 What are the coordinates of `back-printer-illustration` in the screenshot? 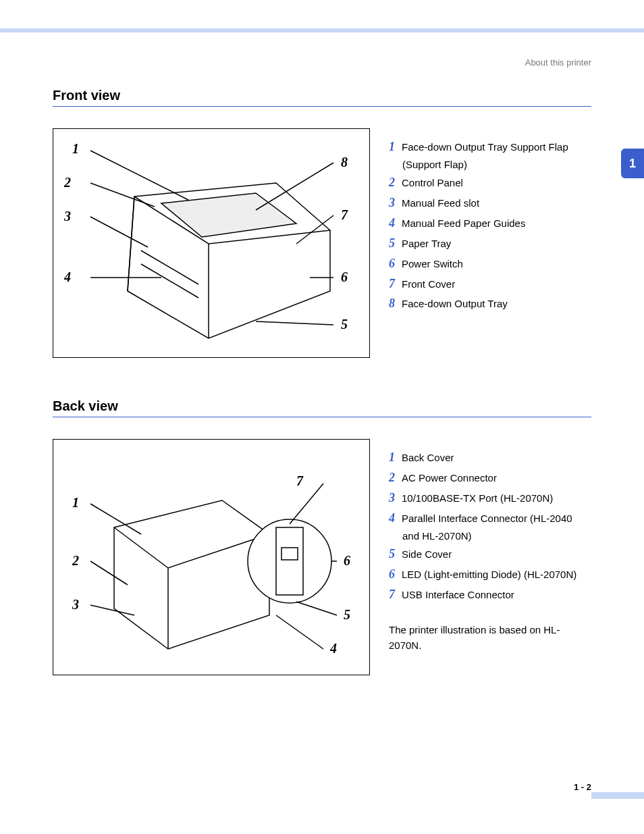 It's located at (212, 558).